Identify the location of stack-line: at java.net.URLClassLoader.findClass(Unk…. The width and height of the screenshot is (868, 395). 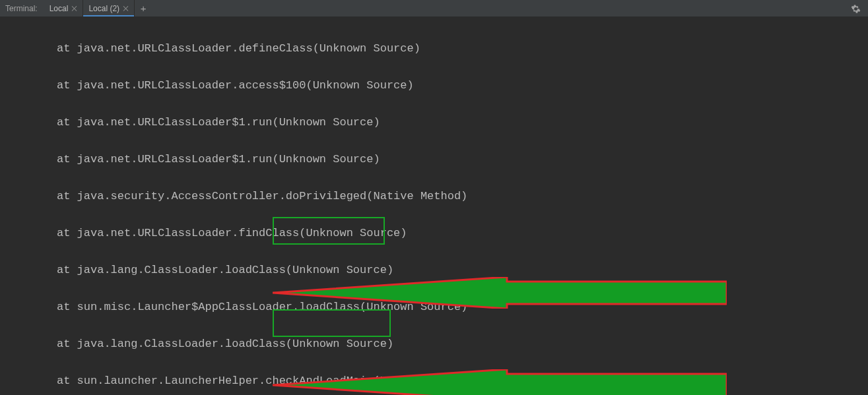
(434, 233).